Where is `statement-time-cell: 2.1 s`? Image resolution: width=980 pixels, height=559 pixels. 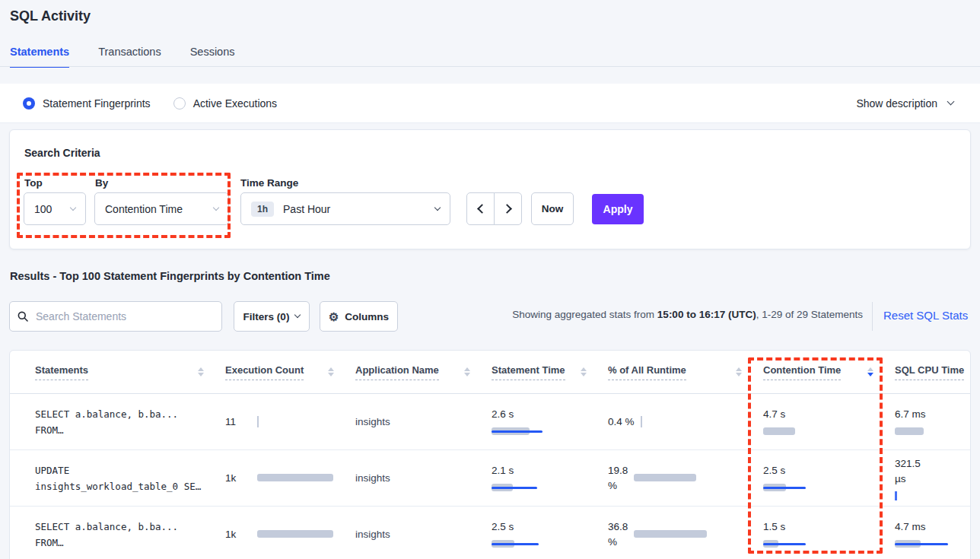
statement-time-cell: 2.1 s is located at coordinates (549, 478).